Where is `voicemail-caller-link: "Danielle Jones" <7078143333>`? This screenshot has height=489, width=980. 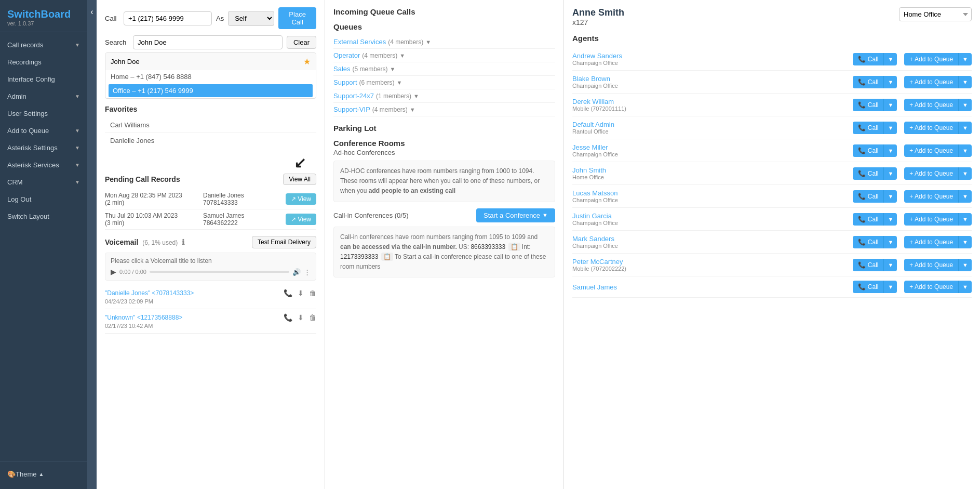 voicemail-caller-link: "Danielle Jones" <7078143333> is located at coordinates (150, 293).